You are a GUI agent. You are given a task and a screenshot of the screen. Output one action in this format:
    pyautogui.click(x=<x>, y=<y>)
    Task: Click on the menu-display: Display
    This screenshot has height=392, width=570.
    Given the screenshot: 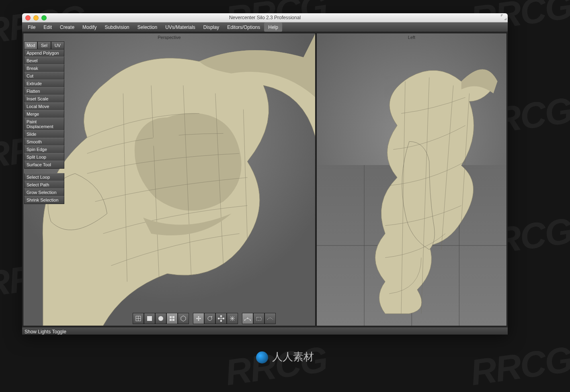 What is the action you would take?
    pyautogui.click(x=211, y=27)
    